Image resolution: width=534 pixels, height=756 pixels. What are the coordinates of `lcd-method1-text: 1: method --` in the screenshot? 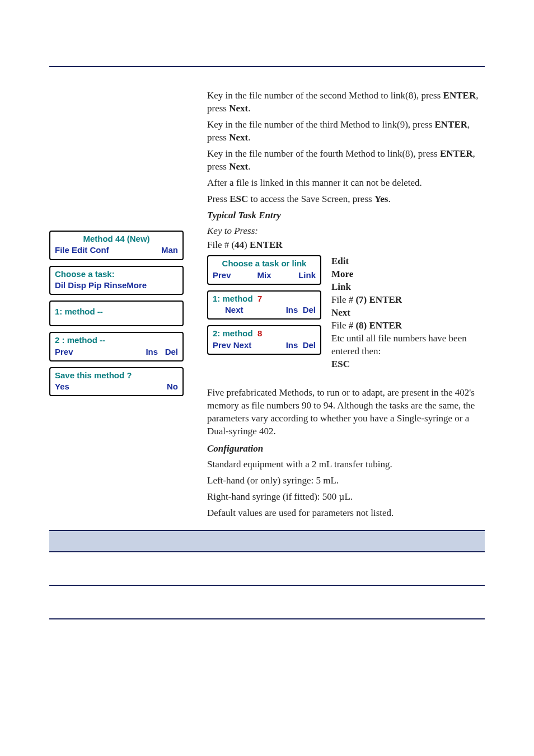 It's located at (116, 312).